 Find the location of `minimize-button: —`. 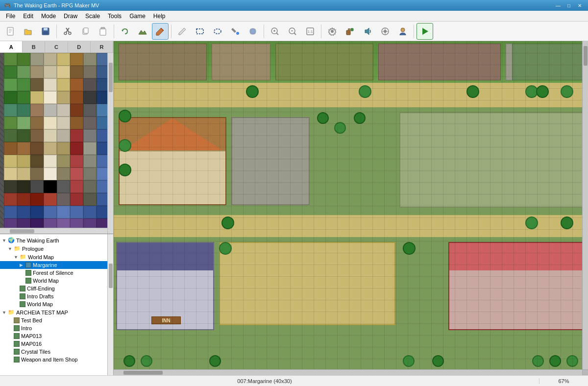

minimize-button: — is located at coordinates (558, 5).